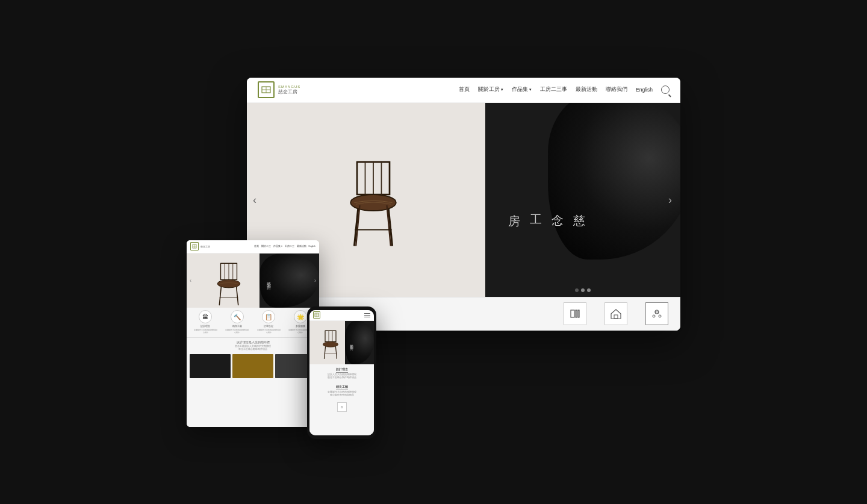  Describe the element at coordinates (194, 246) in the screenshot. I see `tablet-logo-icon` at that location.